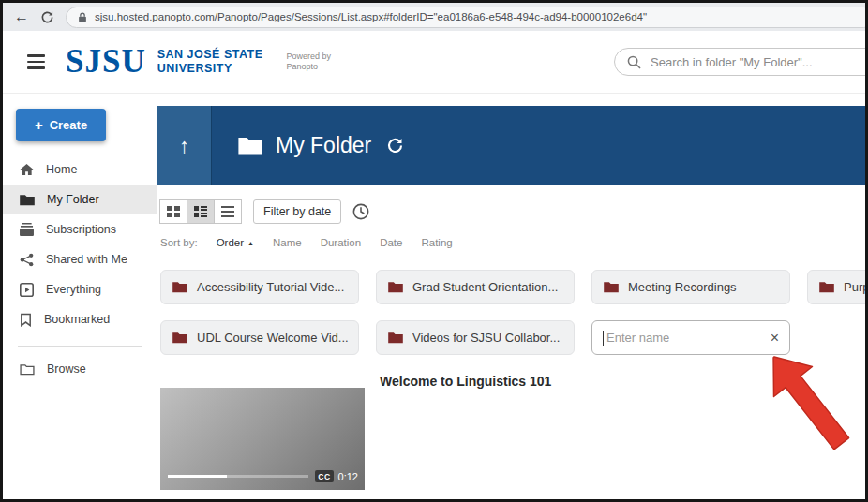 The image size is (868, 502). I want to click on clock-icon, so click(361, 212).